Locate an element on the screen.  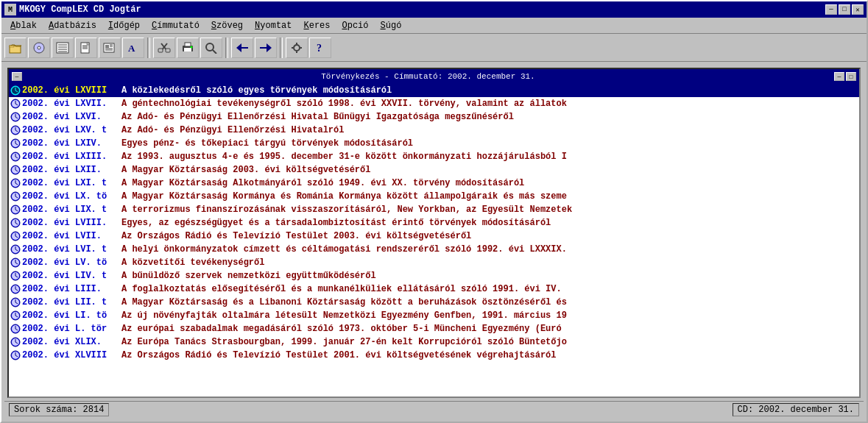
title-bar-left: M MKOGY CompLEX CD Jogtár is located at coordinates (73, 10).